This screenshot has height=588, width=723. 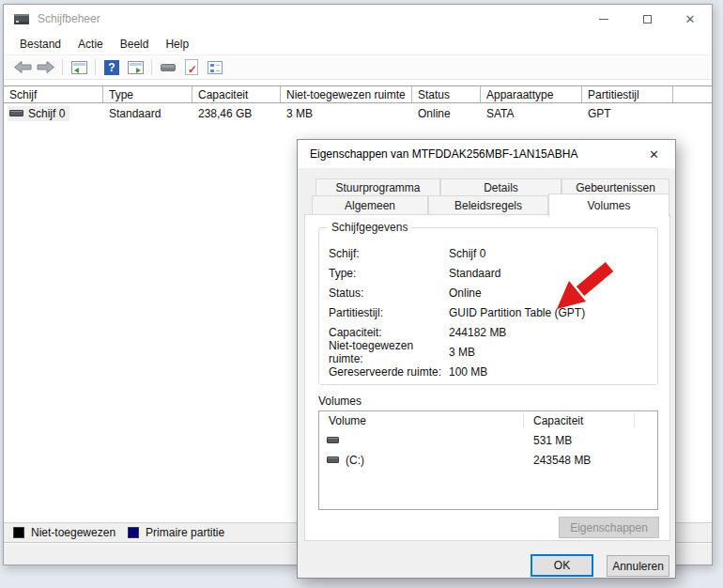 I want to click on maximize-button, so click(x=647, y=19).